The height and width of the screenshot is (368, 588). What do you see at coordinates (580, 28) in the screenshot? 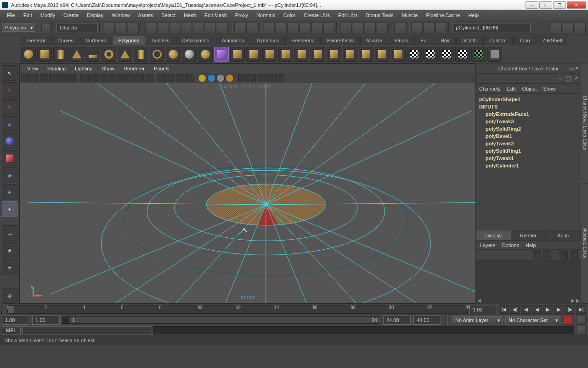
I see `channelbox-icon` at bounding box center [580, 28].